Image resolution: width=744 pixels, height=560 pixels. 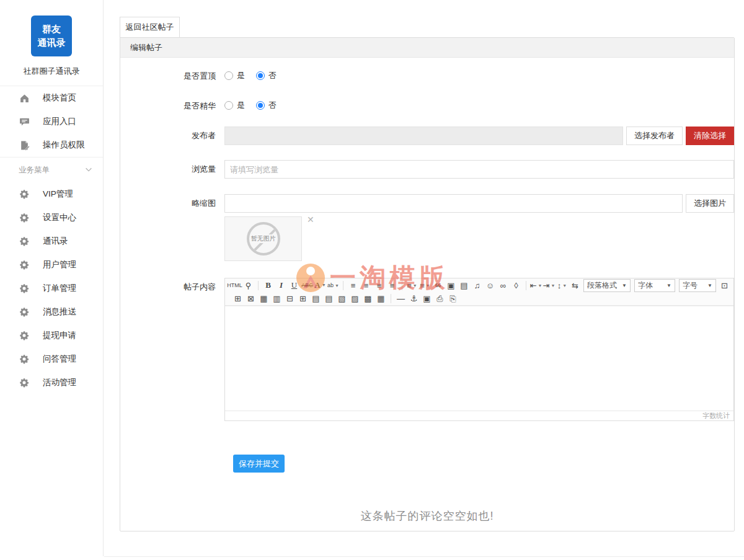 What do you see at coordinates (607, 285) in the screenshot?
I see `paragraph-format-select: 段落格式▼` at bounding box center [607, 285].